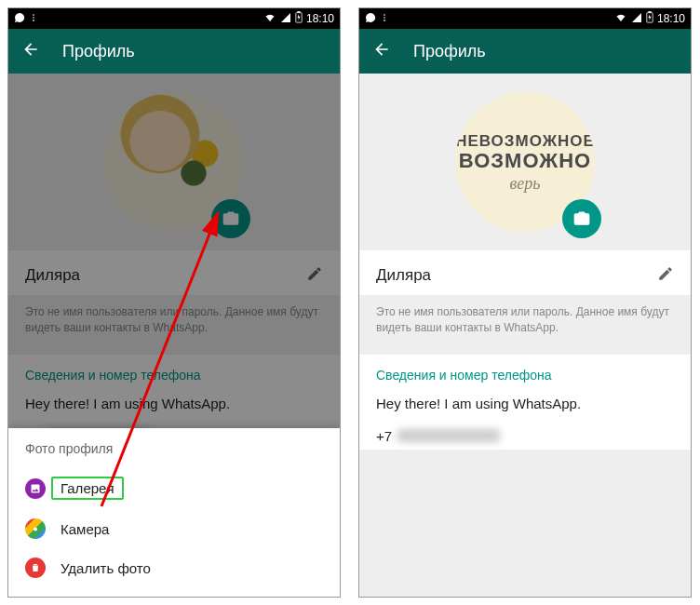 Image resolution: width=700 pixels, height=605 pixels. Describe the element at coordinates (174, 162) in the screenshot. I see `avatar-zone` at that location.